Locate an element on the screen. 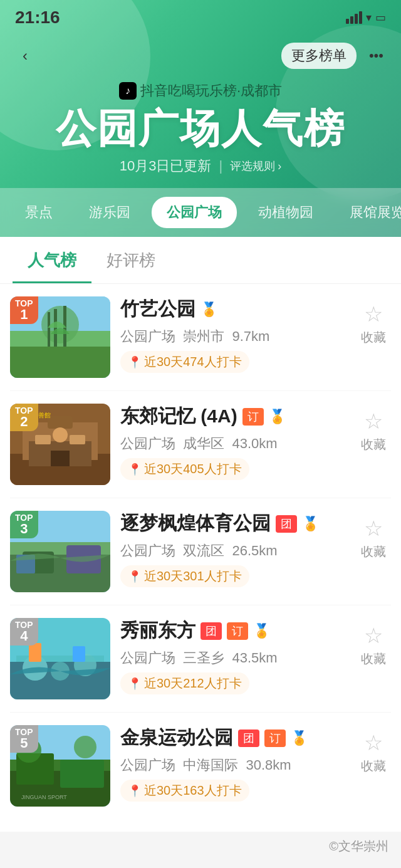 This screenshot has height=868, width=401. place-checkin-4: 📍 近30天212人打卡 is located at coordinates (185, 683).